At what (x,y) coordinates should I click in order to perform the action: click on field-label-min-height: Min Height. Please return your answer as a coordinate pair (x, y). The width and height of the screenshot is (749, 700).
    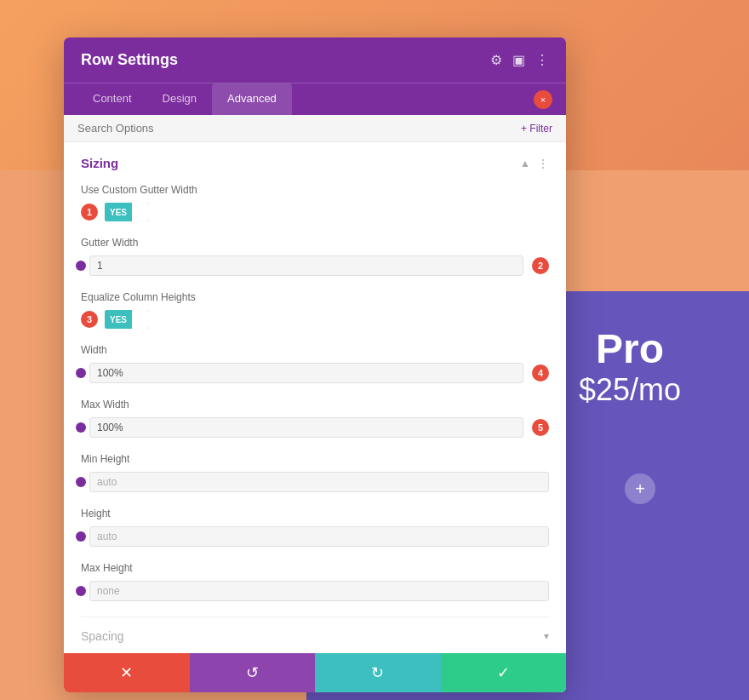
    Looking at the image, I should click on (315, 459).